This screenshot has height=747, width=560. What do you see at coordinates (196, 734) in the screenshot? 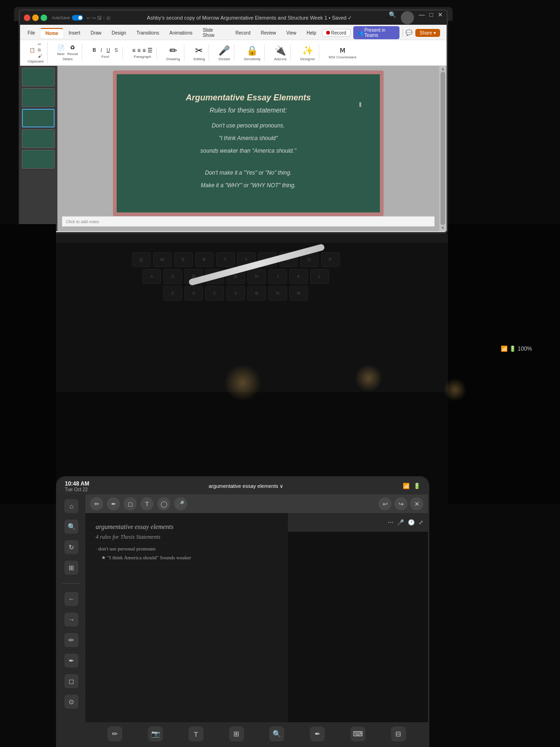
I see `tablet-bottom-3: T` at bounding box center [196, 734].